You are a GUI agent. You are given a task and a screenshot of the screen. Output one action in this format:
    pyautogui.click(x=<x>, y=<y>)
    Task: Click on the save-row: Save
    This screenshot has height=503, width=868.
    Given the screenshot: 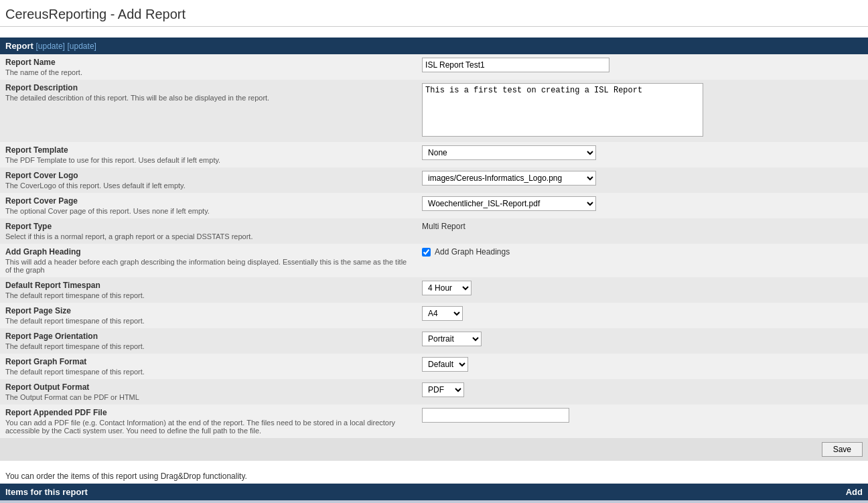 What is the action you would take?
    pyautogui.click(x=434, y=449)
    